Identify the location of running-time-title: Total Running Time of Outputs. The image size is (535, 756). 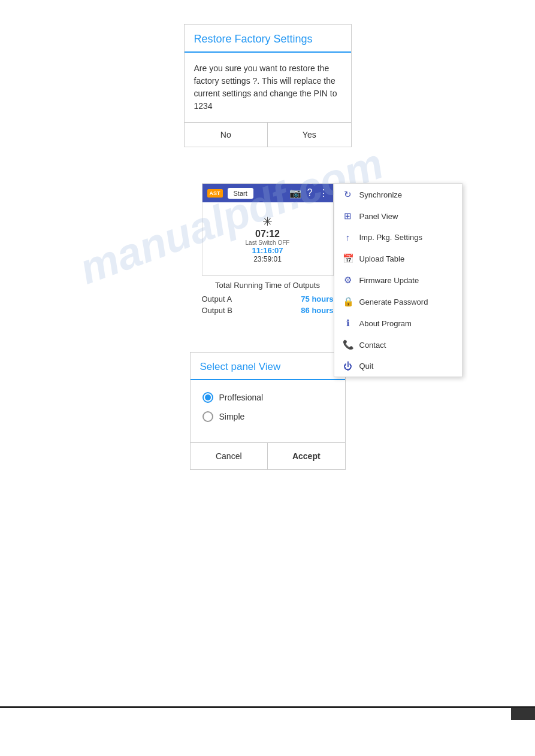
(267, 285).